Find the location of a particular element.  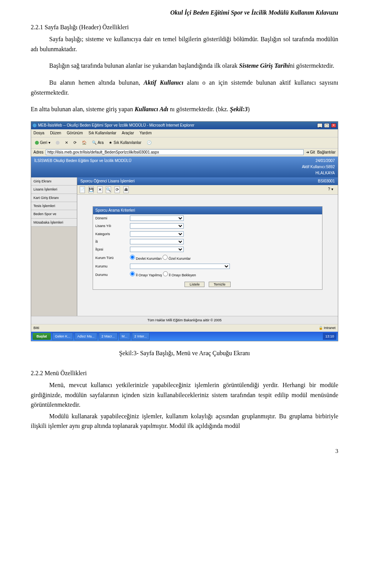

toolbar-refresh-icon: ⟳ is located at coordinates (117, 190).